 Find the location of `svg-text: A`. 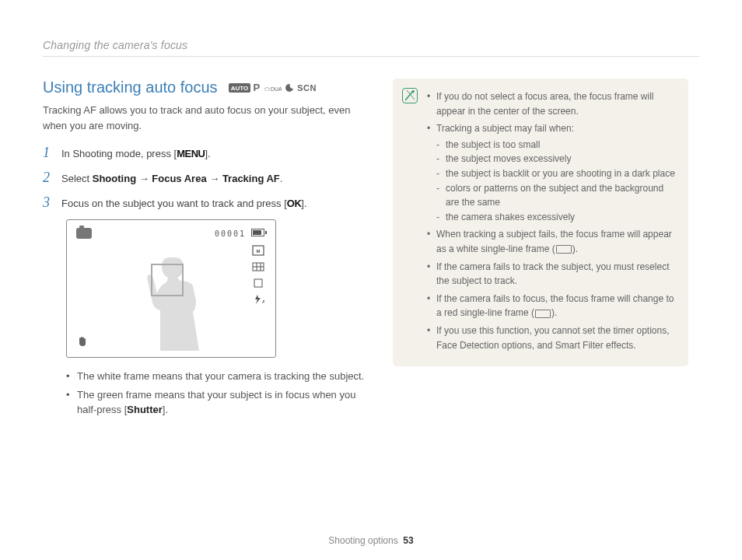

svg-text: A is located at coordinates (263, 302).